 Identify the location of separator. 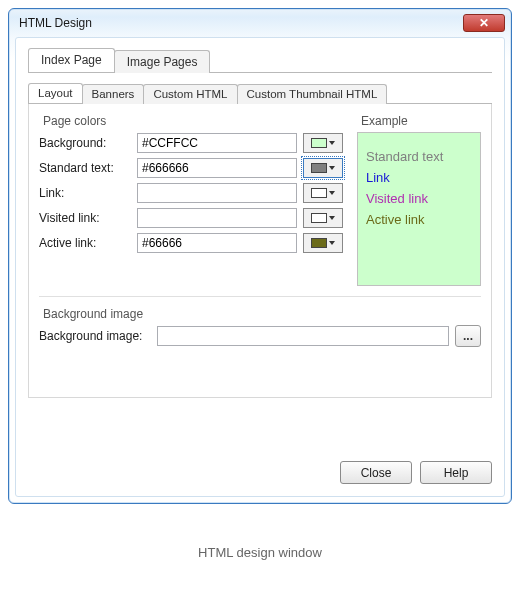
(260, 296).